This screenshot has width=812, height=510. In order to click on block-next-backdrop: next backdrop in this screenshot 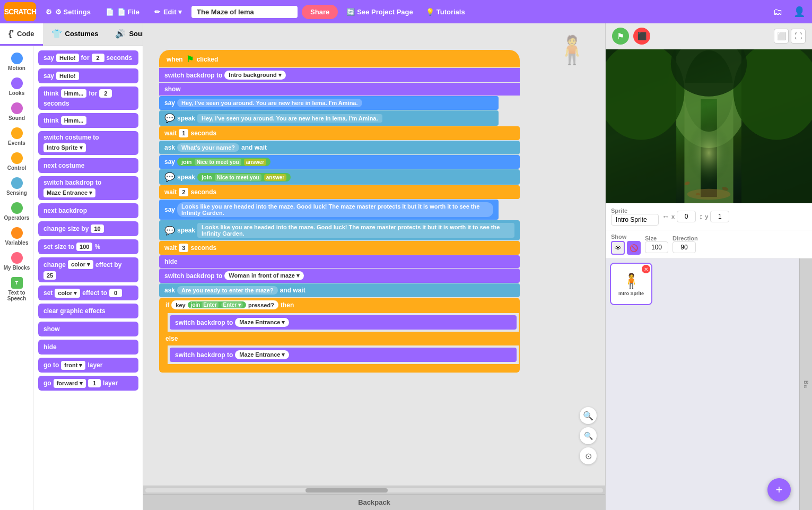, I will do `click(88, 211)`.